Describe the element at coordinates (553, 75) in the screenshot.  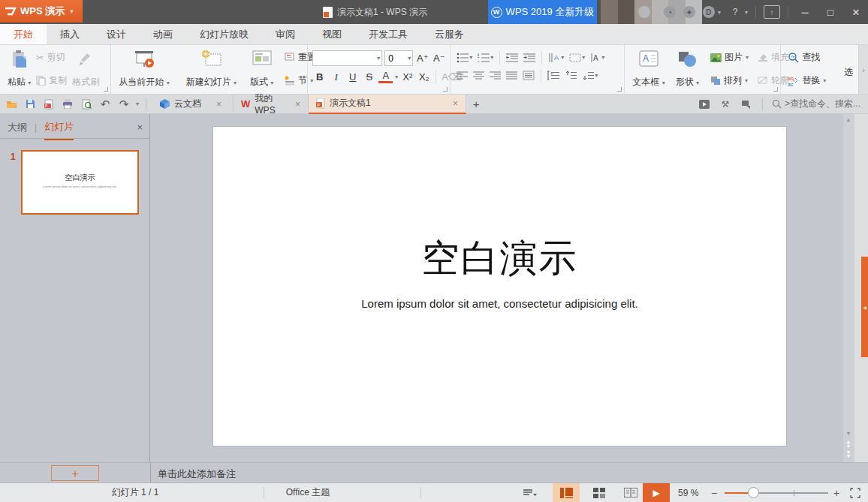
I see `line-spacing-button: +` at that location.